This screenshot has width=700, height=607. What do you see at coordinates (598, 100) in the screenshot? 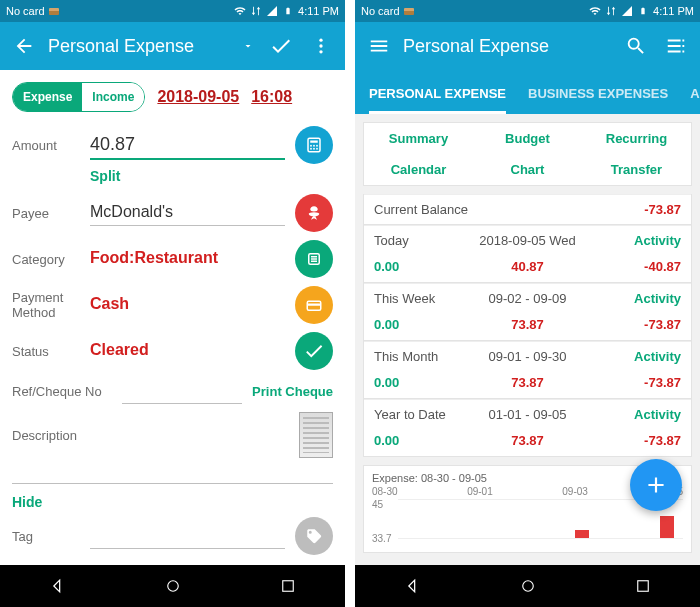
I see `tab-business: BUSINESS EXPENSES` at bounding box center [598, 100].